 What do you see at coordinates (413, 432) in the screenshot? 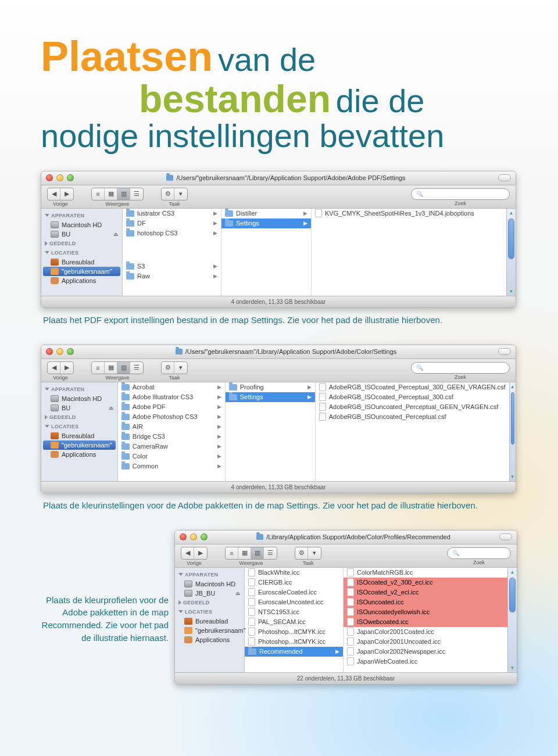
I see `column-3: AdobeRGB_ISOcoated_Perceptual_300_GEEN_V…` at bounding box center [413, 432].